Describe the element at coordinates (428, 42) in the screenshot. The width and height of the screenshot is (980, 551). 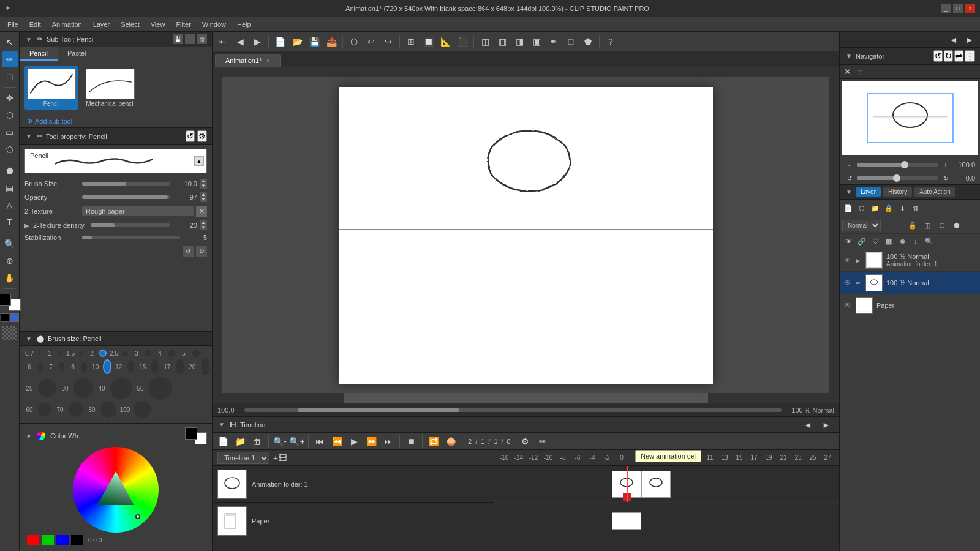
I see `snap-btn: 🔲` at that location.